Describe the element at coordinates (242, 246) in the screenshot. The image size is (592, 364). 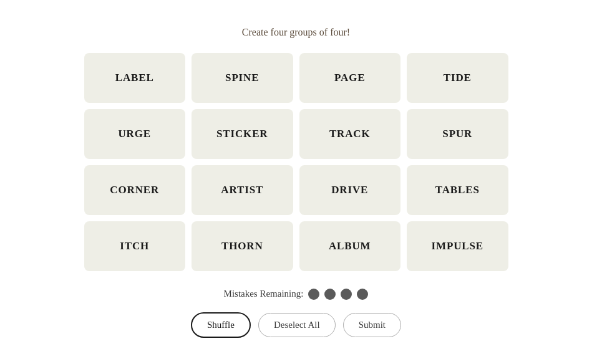
I see `tile-thorn: THORN` at that location.